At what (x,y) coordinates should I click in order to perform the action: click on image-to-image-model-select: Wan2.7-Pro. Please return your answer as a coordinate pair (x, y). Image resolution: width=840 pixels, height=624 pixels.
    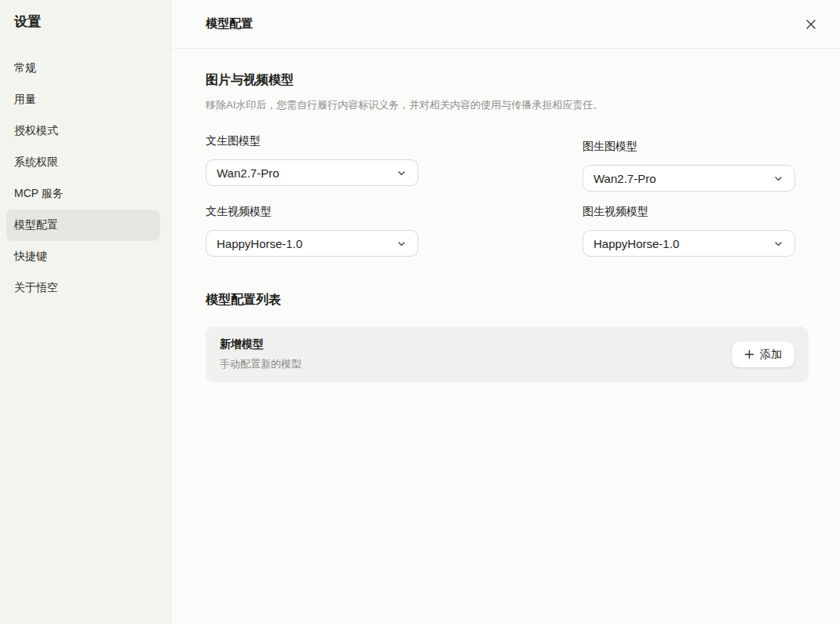
    Looking at the image, I should click on (689, 178).